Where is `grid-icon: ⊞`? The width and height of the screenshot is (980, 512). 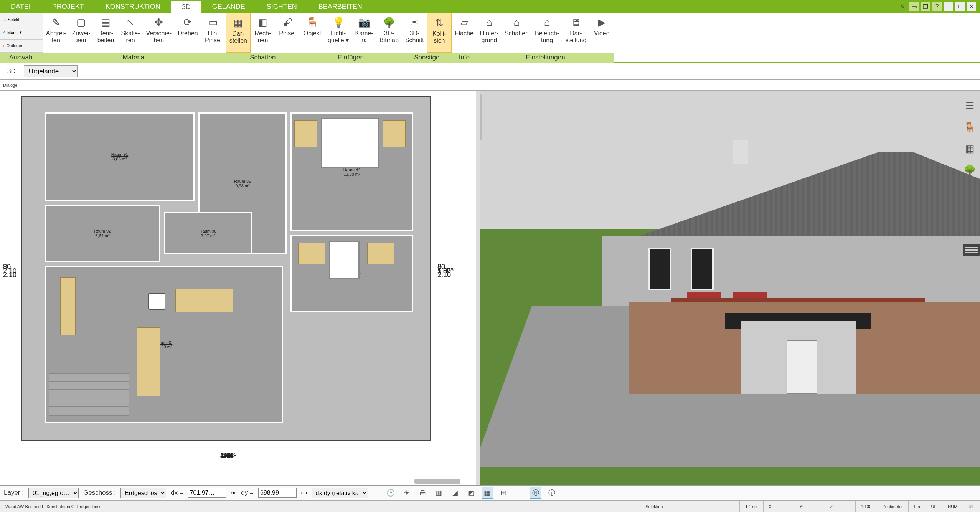
grid-icon: ⊞ is located at coordinates (503, 493).